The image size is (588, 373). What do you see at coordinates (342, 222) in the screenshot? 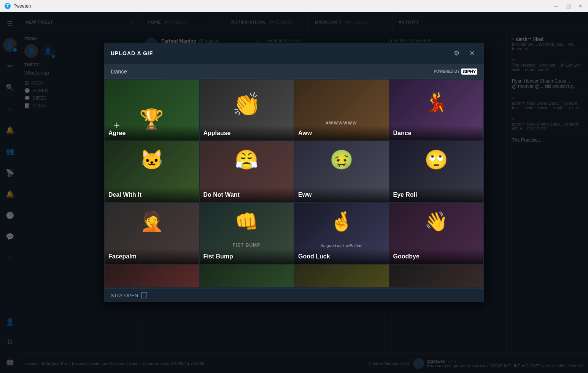
I see `goodluck-figure: 🤞` at bounding box center [342, 222].